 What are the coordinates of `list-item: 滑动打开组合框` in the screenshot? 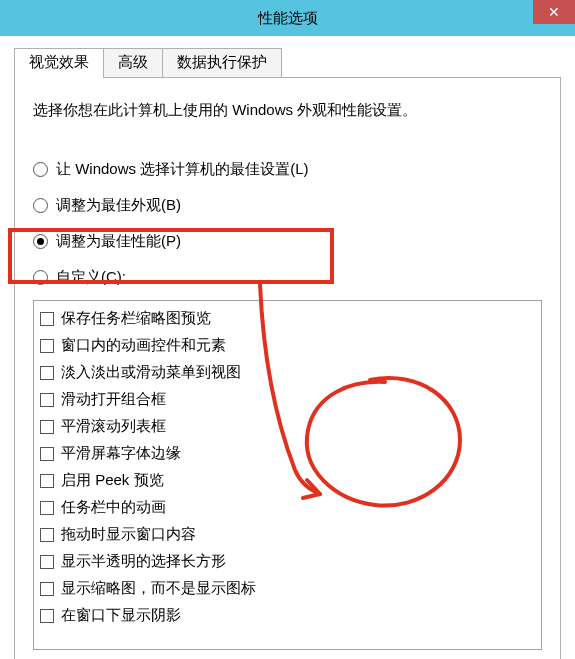 It's located at (288, 400).